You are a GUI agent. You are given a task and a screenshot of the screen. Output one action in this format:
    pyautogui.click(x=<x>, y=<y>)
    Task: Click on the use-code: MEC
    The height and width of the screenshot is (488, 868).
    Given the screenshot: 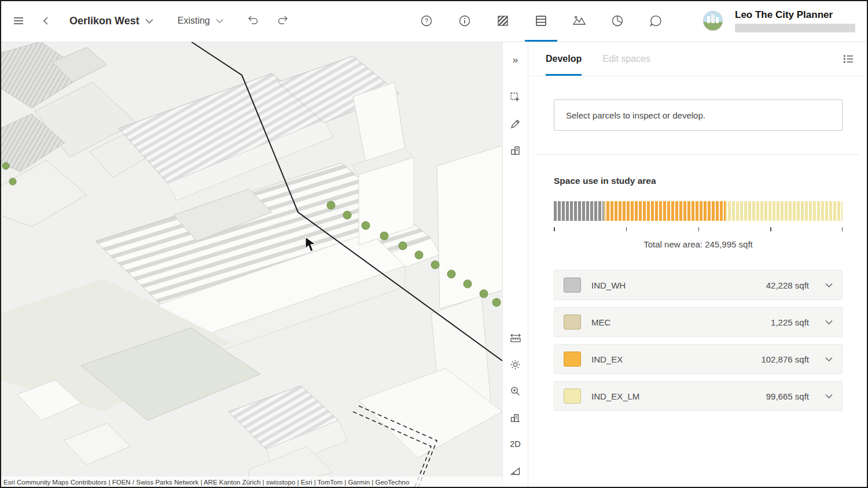 What is the action you would take?
    pyautogui.click(x=601, y=323)
    